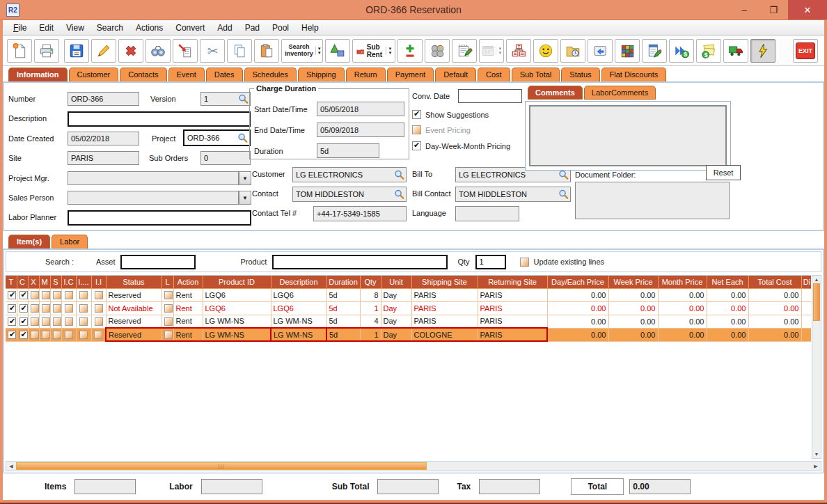 The image size is (827, 504). I want to click on language-field, so click(487, 214).